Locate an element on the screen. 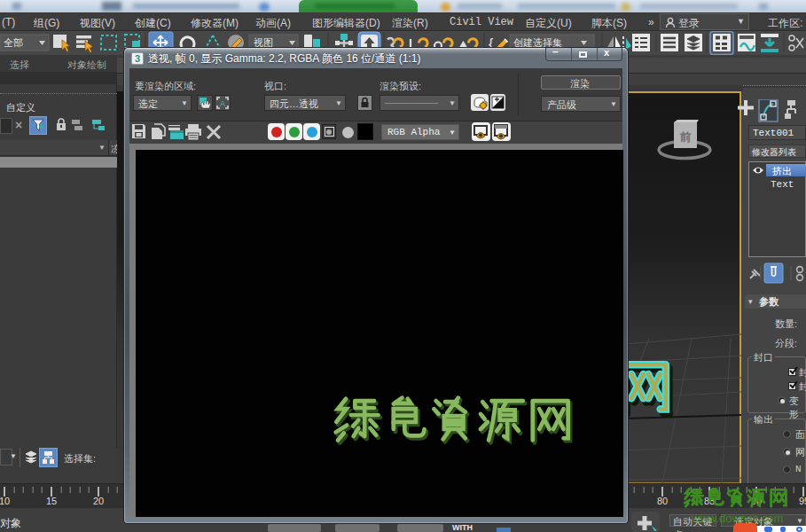 The width and height of the screenshot is (806, 532). svg-text: A is located at coordinates (223, 104).